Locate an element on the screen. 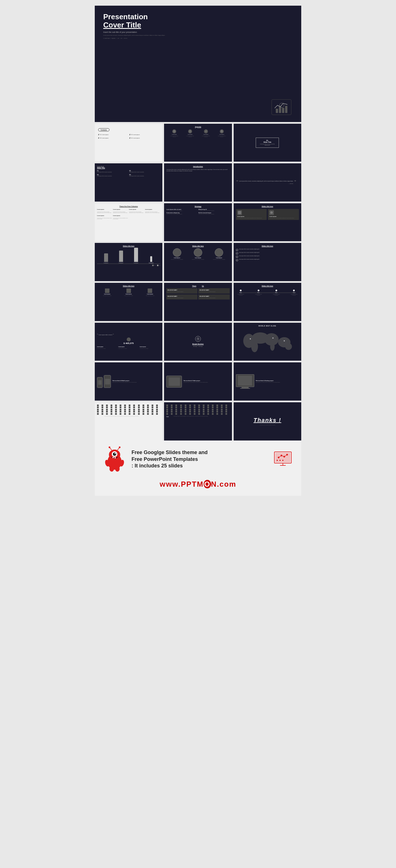  bar-chart-legend: 2019 2020 is located at coordinates (129, 266).